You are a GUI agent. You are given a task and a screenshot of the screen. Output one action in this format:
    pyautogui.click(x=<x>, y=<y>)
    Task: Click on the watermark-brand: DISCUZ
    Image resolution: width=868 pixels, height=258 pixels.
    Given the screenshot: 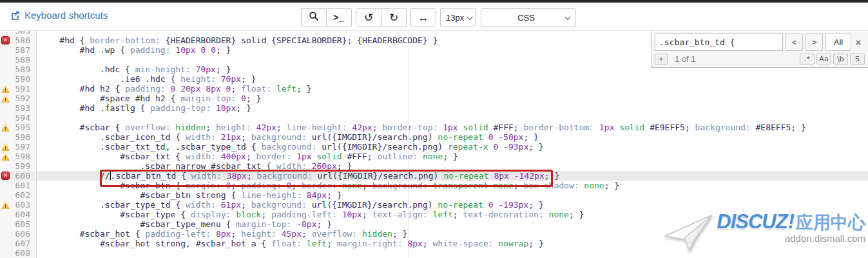 What is the action you would take?
    pyautogui.click(x=751, y=222)
    